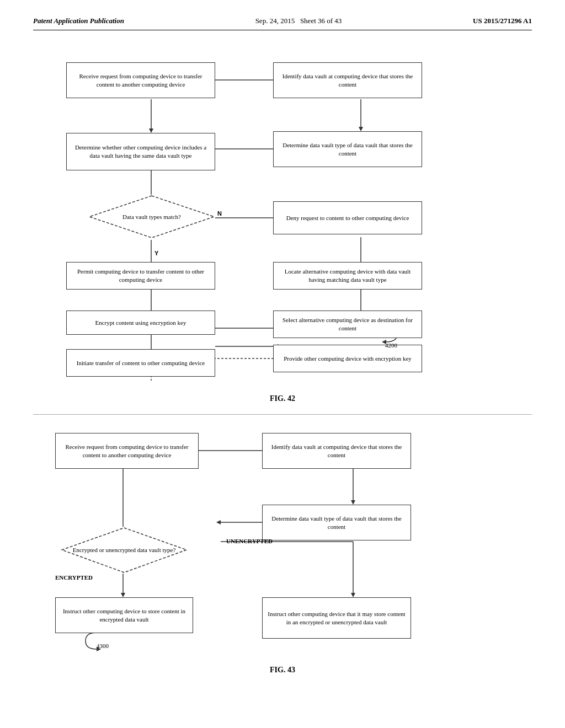 This screenshot has height=728, width=565. Describe the element at coordinates (141, 276) in the screenshot. I see `fig42-box-b6: Permit computing device to transfer cont…` at that location.